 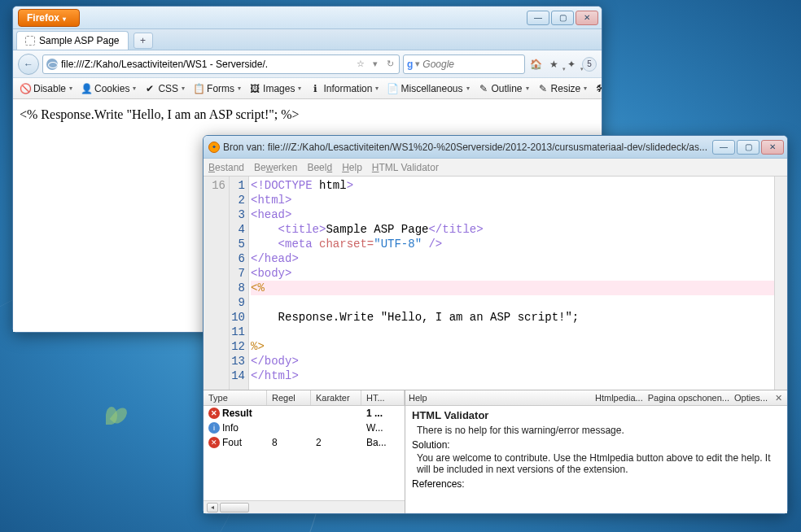 I want to click on gutter-line-numbers: 1234567891011121314, so click(x=239, y=283).